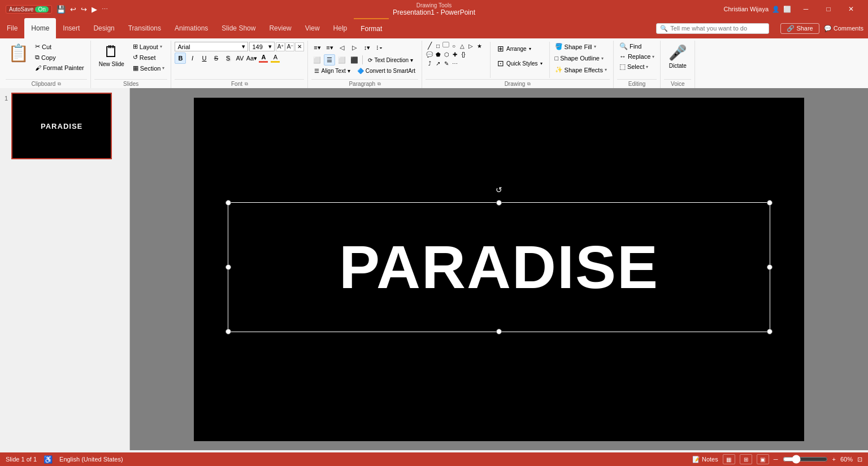  Describe the element at coordinates (776, 459) in the screenshot. I see `zoom-out-button: ─` at that location.